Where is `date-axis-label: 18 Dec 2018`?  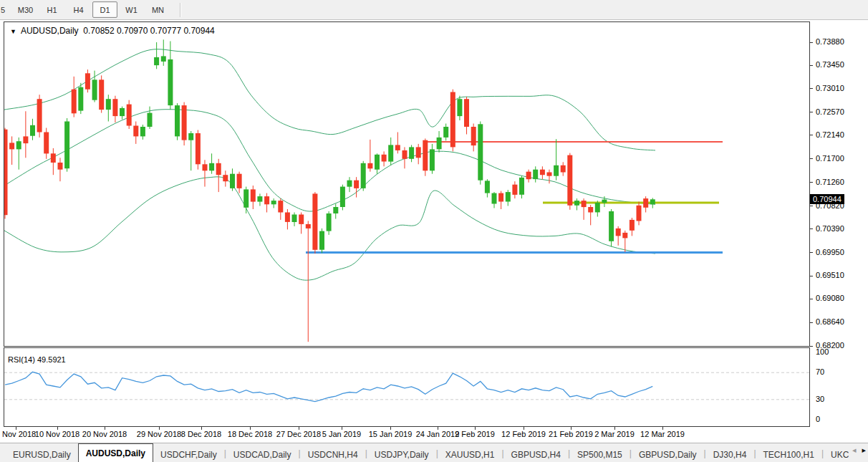 date-axis-label: 18 Dec 2018 is located at coordinates (250, 434).